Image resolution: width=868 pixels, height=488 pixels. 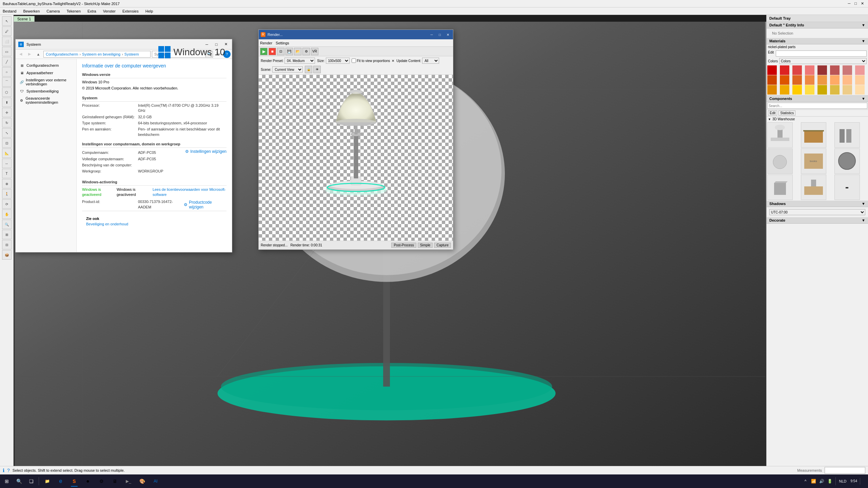 I want to click on nav-configuratiescherm: ⊞ Configuratiescherm, so click(x=46, y=65).